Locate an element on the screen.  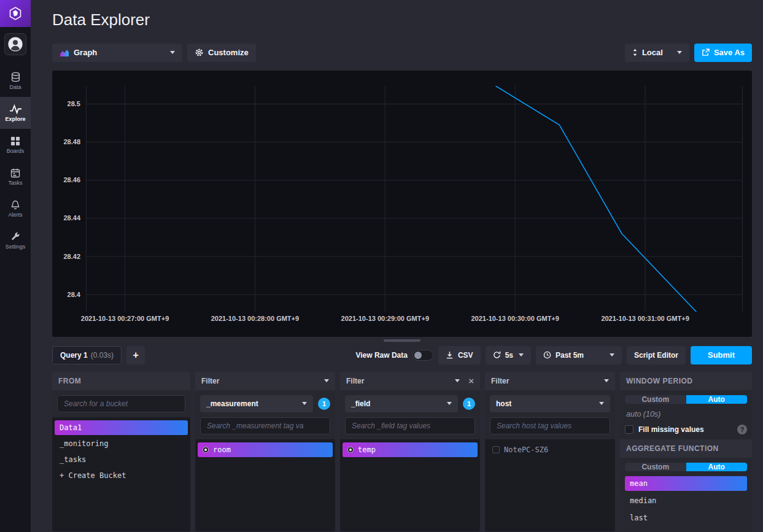
tag-value-item: NotePC-SZ6 is located at coordinates (550, 450).